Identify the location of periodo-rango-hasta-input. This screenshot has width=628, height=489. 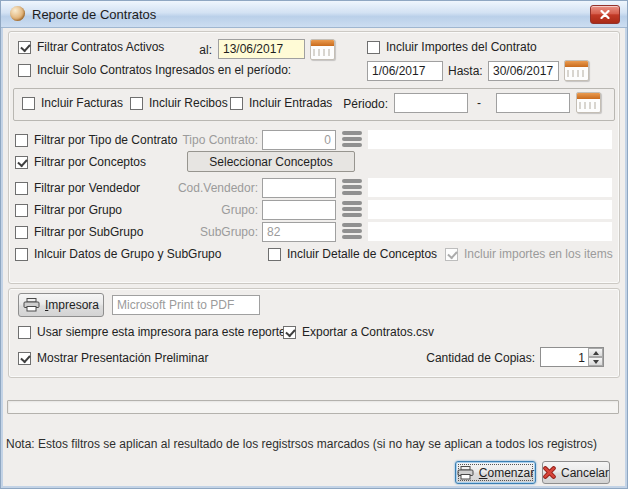
(533, 103).